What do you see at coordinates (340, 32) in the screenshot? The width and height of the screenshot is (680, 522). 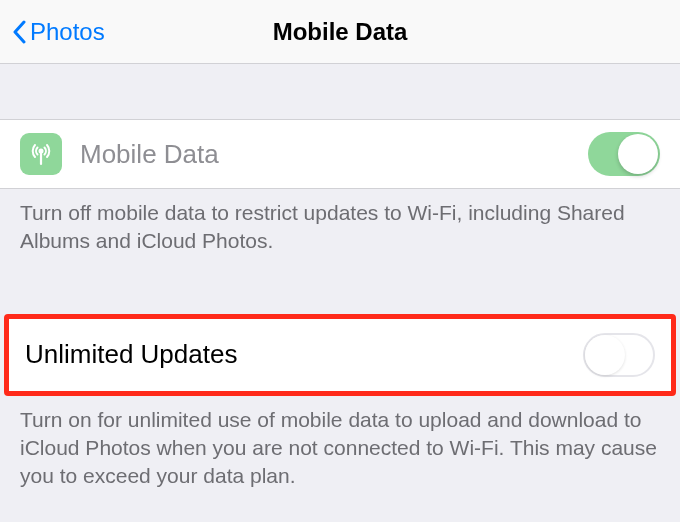 I see `nav-header: Photos Mobile Data` at bounding box center [340, 32].